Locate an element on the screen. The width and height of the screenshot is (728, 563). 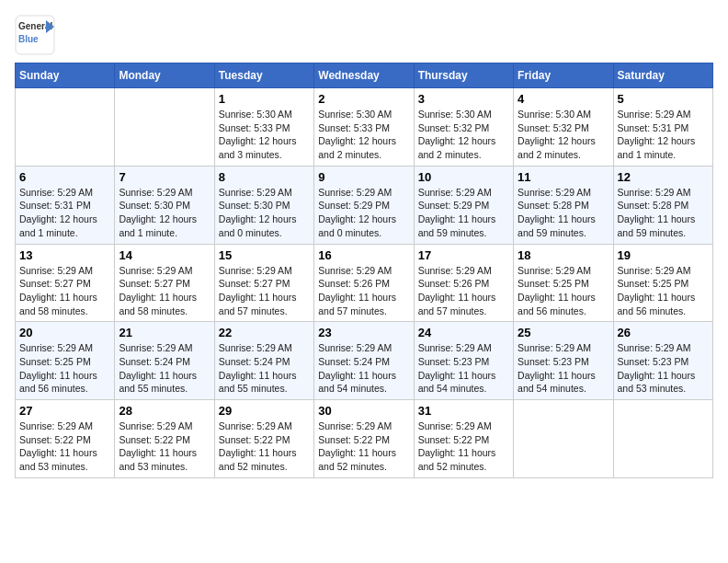
day-number: 29 is located at coordinates (265, 410).